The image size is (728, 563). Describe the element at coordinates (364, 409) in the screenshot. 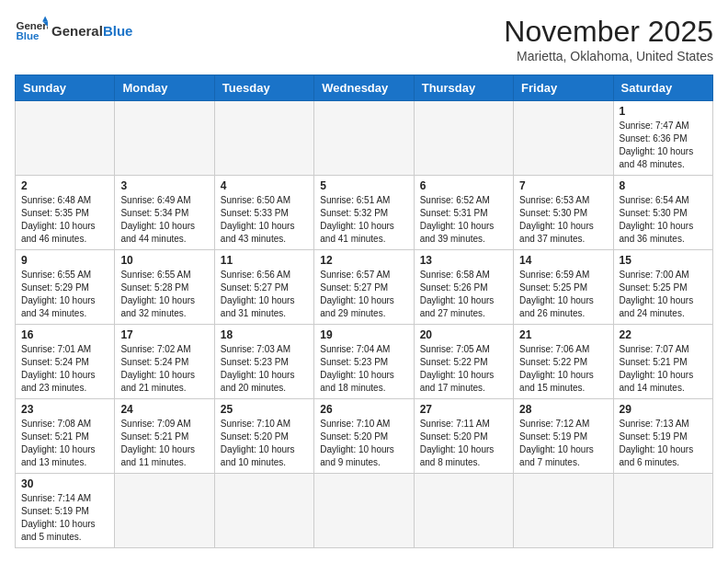

I see `day-number: 26` at that location.